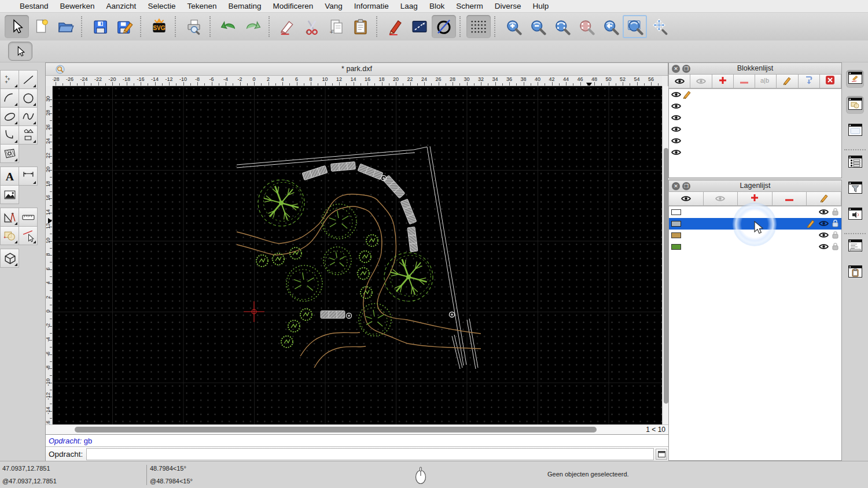 This screenshot has height=488, width=868. What do you see at coordinates (28, 236) in the screenshot?
I see `tool-trim` at bounding box center [28, 236].